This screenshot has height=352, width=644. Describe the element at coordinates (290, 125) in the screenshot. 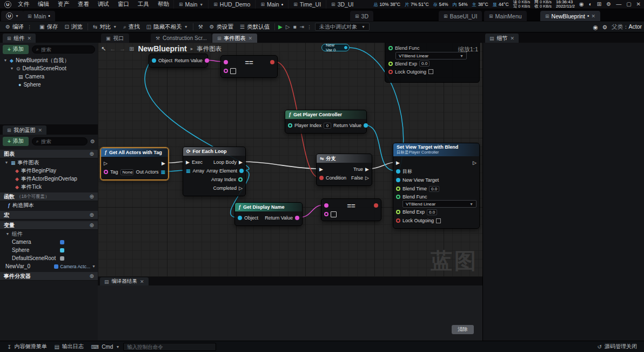

I see `player-index-pin` at that location.